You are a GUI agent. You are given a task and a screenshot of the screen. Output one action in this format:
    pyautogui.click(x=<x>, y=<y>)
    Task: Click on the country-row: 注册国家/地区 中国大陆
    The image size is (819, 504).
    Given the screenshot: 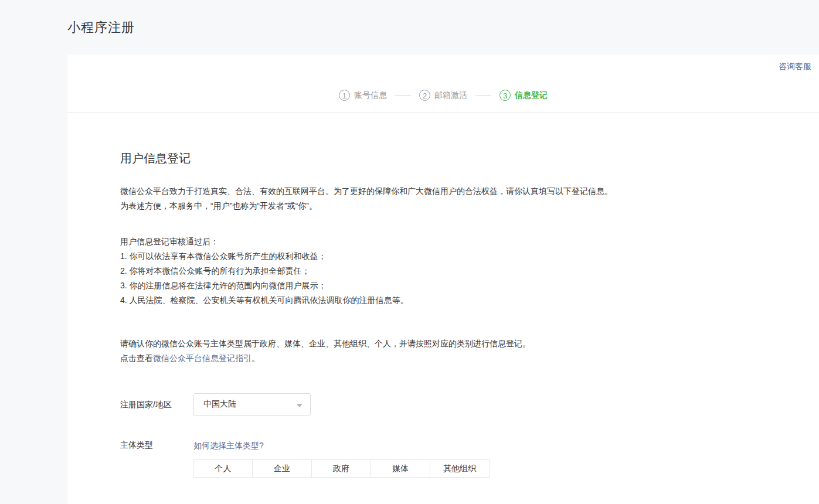 What is the action you would take?
    pyautogui.click(x=458, y=404)
    